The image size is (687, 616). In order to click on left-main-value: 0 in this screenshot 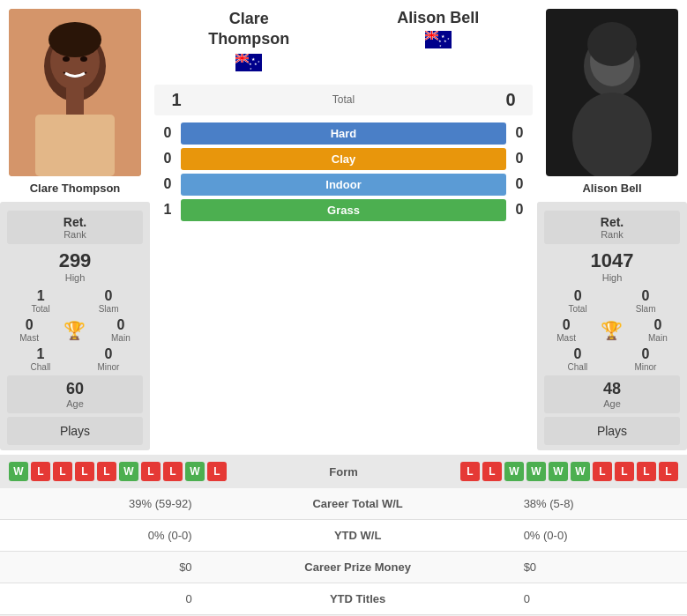, I will do `click(121, 325)`.